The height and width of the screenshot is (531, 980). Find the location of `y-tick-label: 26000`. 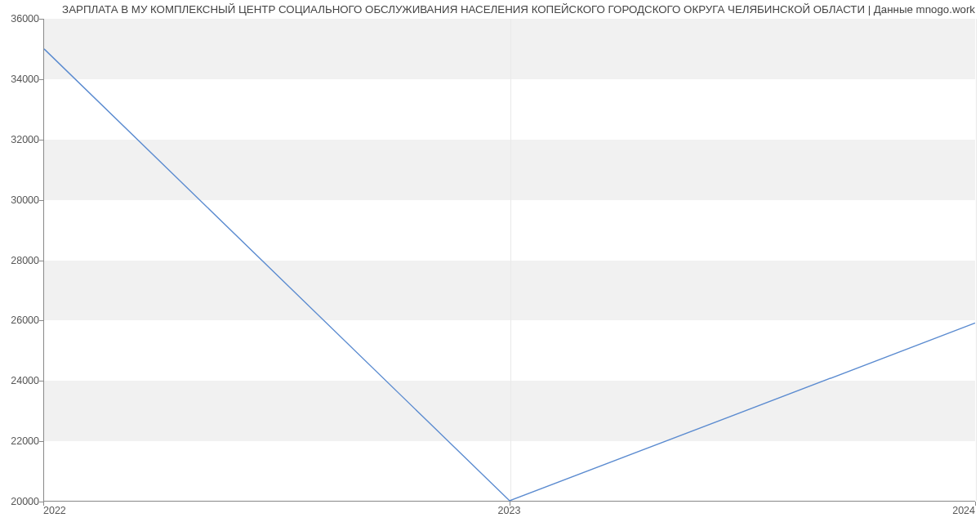

y-tick-label: 26000 is located at coordinates (24, 320).